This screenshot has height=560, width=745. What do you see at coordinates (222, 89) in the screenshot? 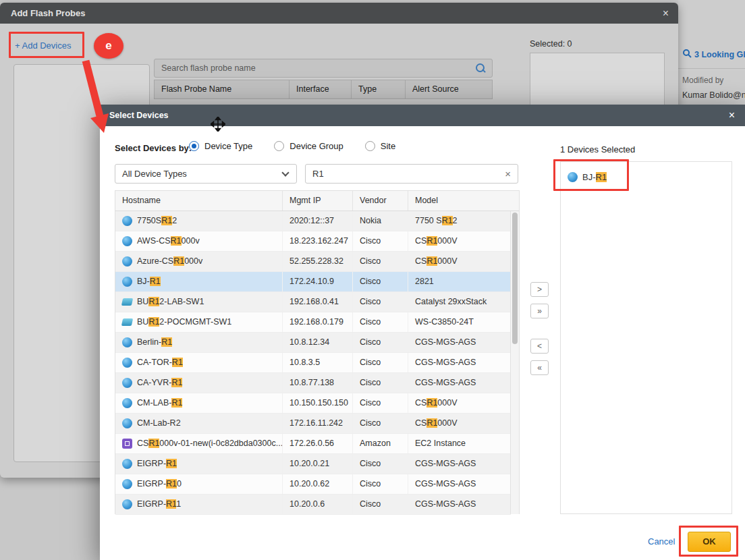
I see `column-header-flash-probe-name: Flash Probe Name` at bounding box center [222, 89].